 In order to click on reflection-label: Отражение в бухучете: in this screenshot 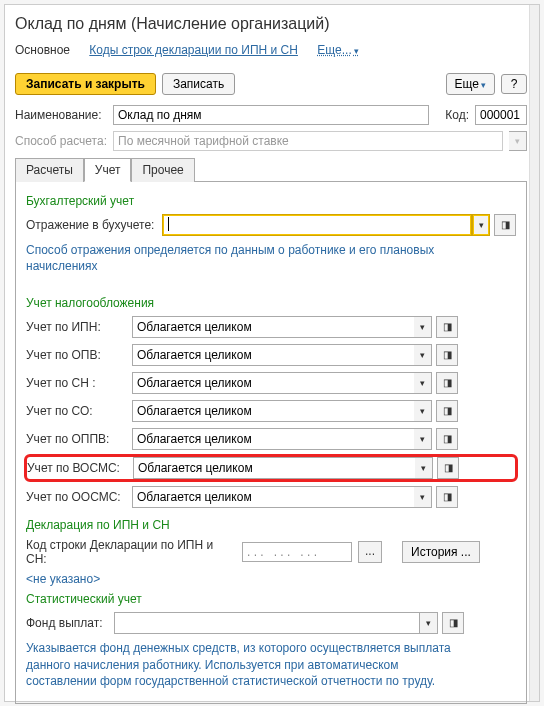, I will do `click(91, 225)`.